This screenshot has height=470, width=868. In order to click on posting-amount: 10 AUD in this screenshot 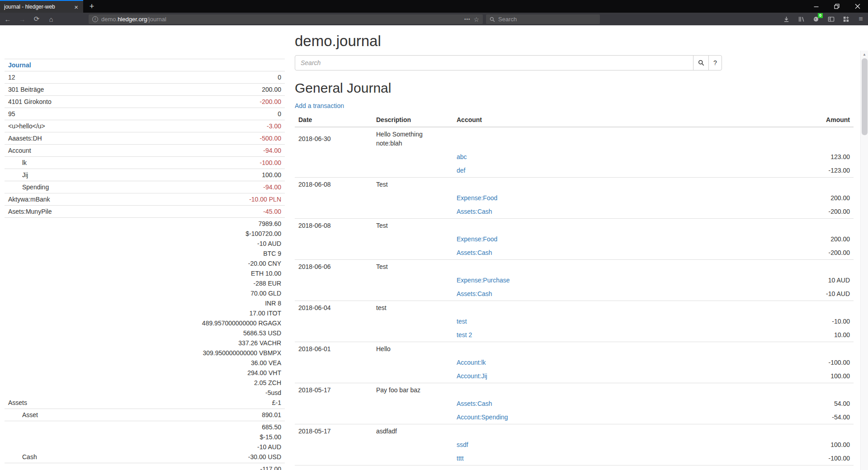, I will do `click(786, 280)`.